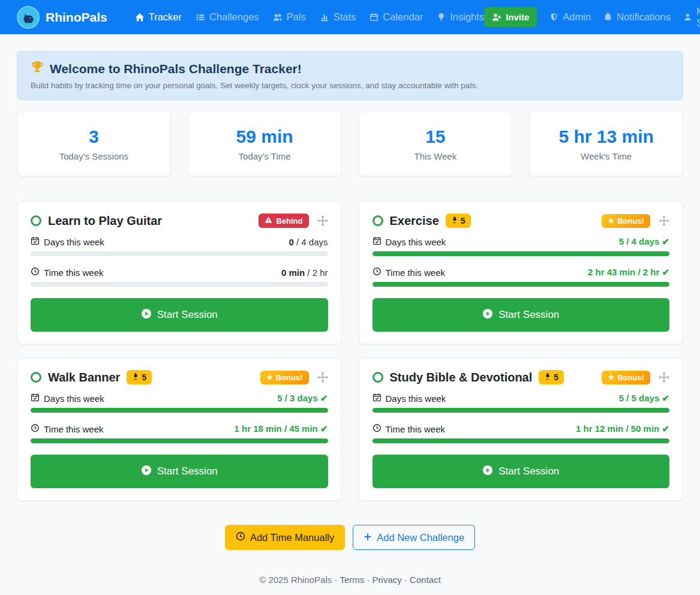 The height and width of the screenshot is (595, 700). I want to click on footer-link-contact: Contact, so click(425, 579).